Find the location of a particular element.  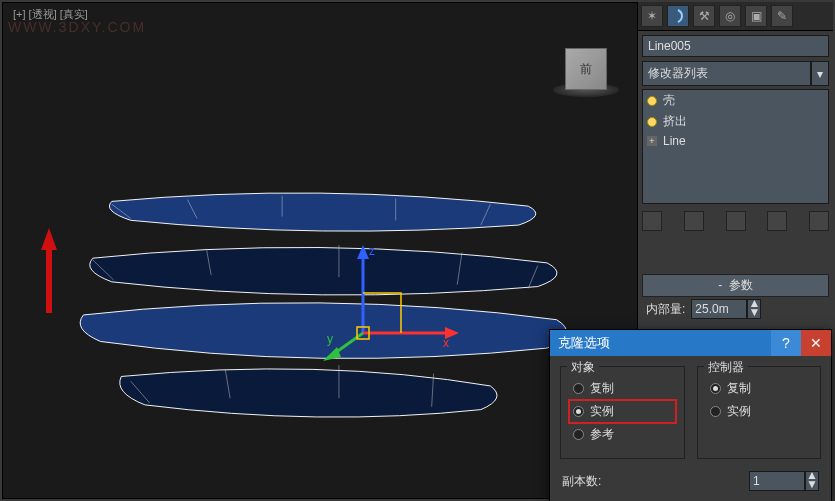

copies-input is located at coordinates (777, 481).